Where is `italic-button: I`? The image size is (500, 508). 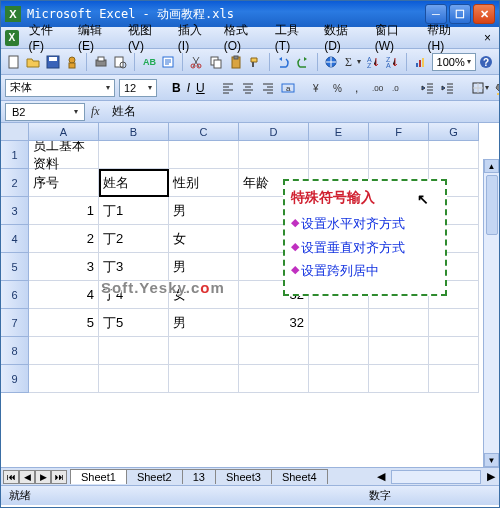 italic-button: I is located at coordinates (188, 88).